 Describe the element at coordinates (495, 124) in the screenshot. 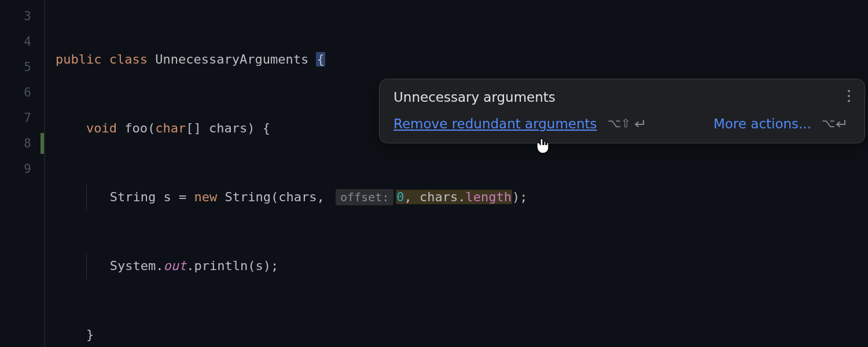

I see `quick-fix-link: Remove redundant arguments` at that location.